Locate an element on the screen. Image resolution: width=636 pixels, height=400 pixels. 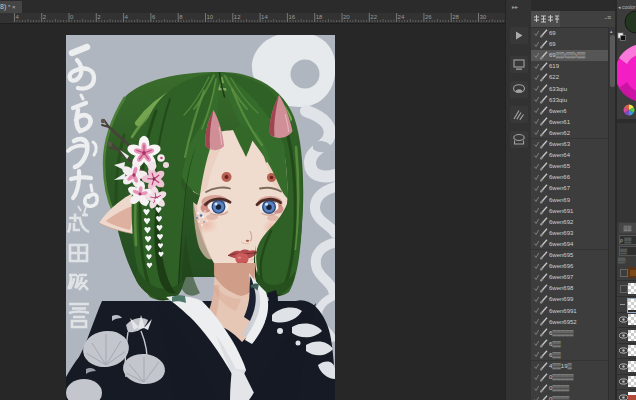
svg-text: 6 is located at coordinates (154, 17).